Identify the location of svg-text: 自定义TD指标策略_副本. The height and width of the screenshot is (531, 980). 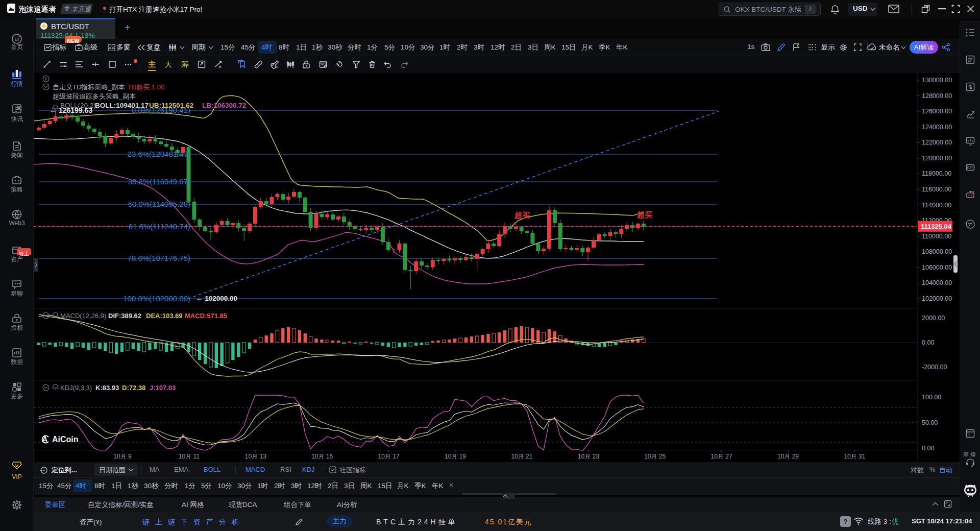
(89, 87).